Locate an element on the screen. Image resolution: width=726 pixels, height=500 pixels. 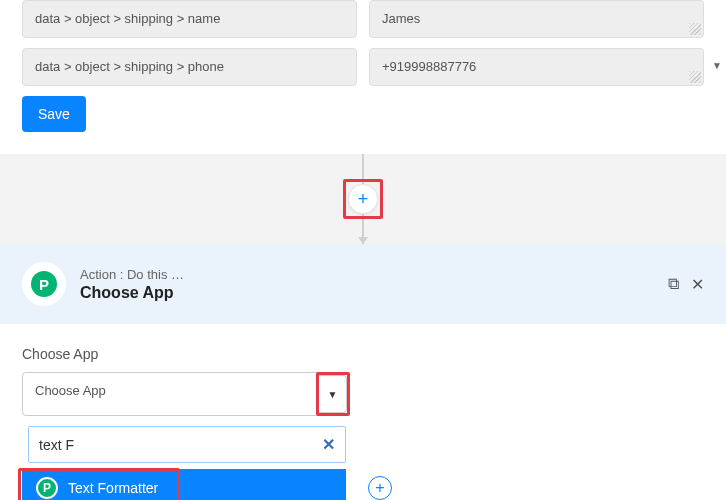
action-icons: ⧉ ✕ is located at coordinates (686, 284).